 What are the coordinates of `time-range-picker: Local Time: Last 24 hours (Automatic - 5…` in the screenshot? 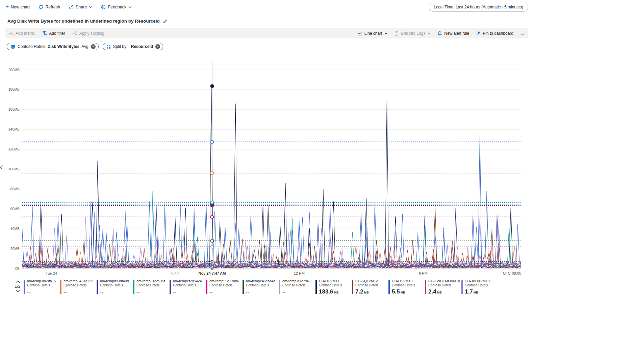 It's located at (478, 7).